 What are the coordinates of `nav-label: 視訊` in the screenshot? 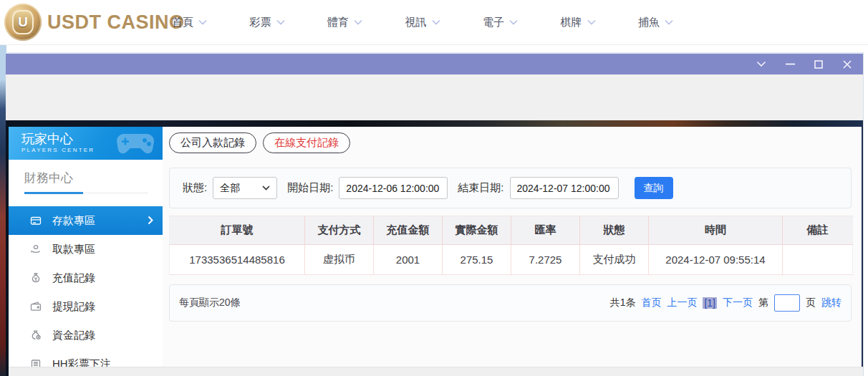 It's located at (416, 23).